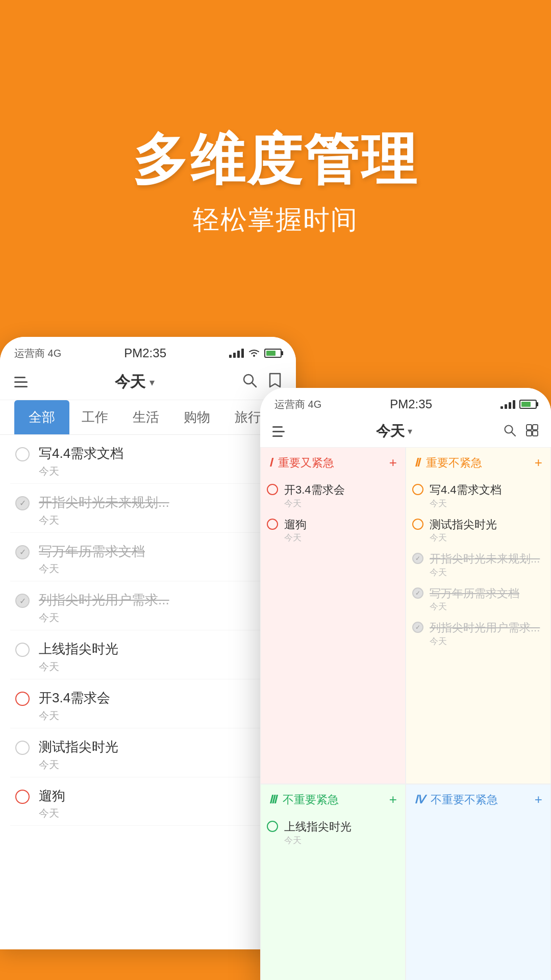 The height and width of the screenshot is (980, 551). What do you see at coordinates (311, 799) in the screenshot?
I see `q3-title: 不重要紧急` at bounding box center [311, 799].